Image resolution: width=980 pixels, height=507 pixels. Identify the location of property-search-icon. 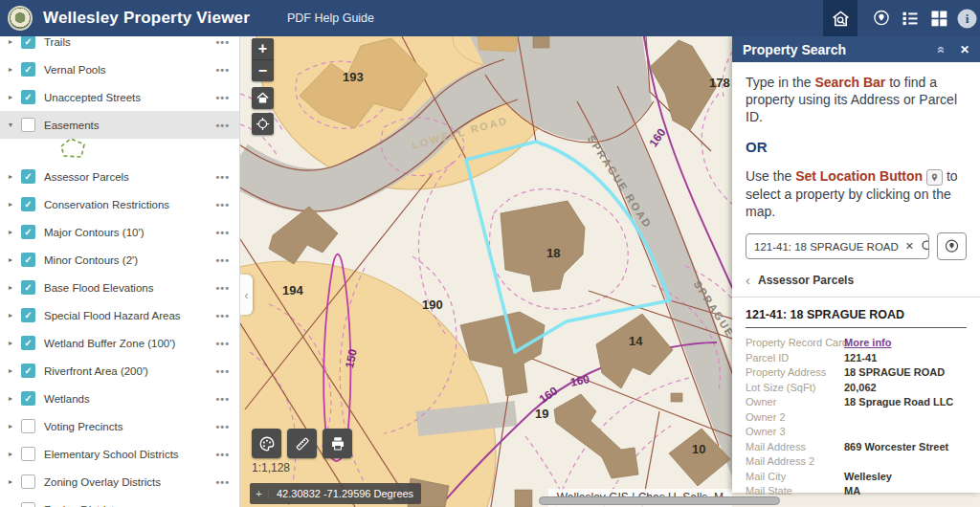
(840, 18).